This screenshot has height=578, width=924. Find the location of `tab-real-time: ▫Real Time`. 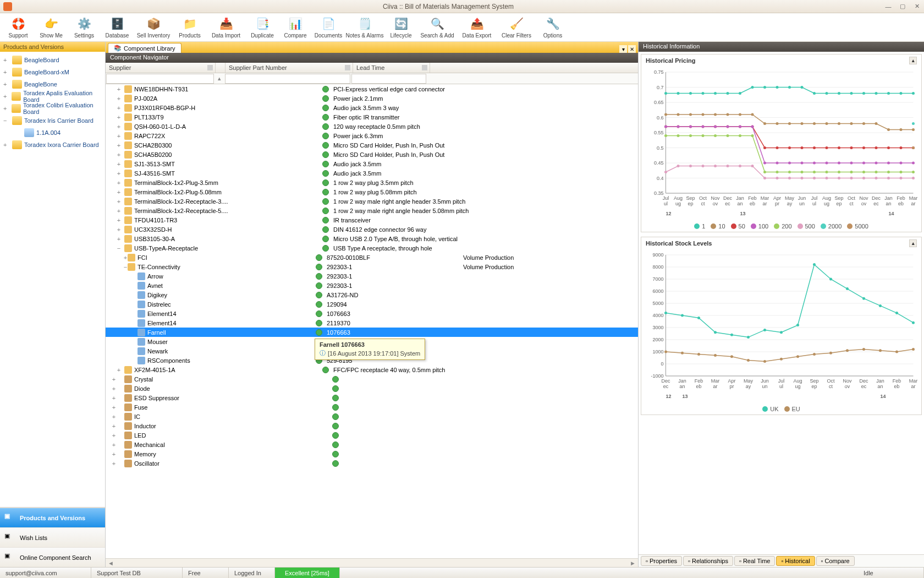

tab-real-time: ▫Real Time is located at coordinates (755, 561).